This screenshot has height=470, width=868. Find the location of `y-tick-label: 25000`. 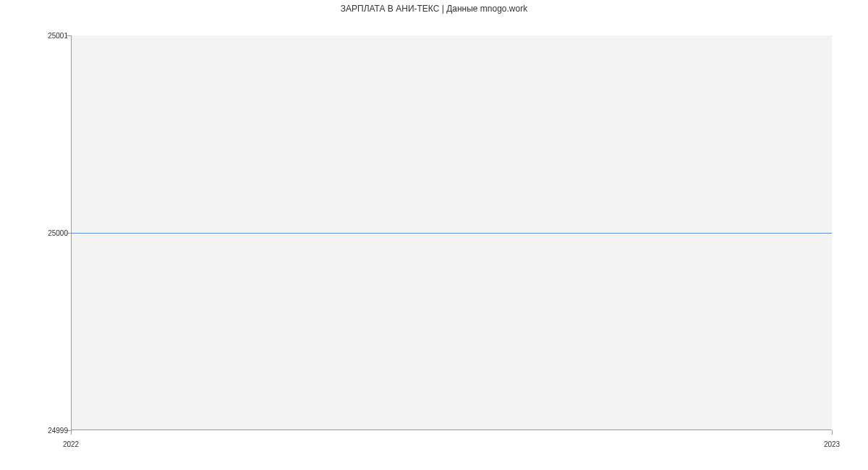

y-tick-label: 25000 is located at coordinates (58, 233).